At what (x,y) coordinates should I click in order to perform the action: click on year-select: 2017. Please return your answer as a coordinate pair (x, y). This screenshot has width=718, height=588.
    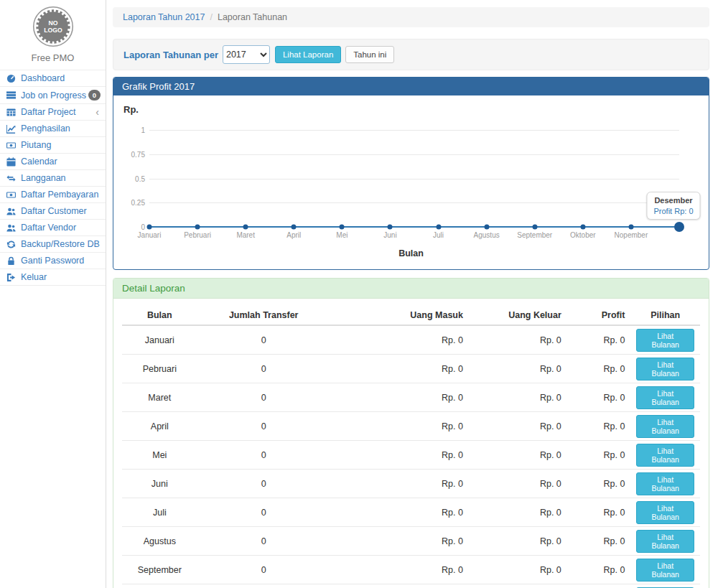
    Looking at the image, I should click on (246, 55).